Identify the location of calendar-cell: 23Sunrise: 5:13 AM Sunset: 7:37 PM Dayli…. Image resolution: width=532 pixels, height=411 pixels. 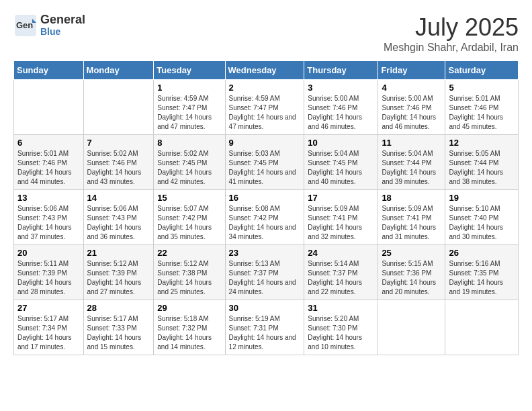
(265, 273).